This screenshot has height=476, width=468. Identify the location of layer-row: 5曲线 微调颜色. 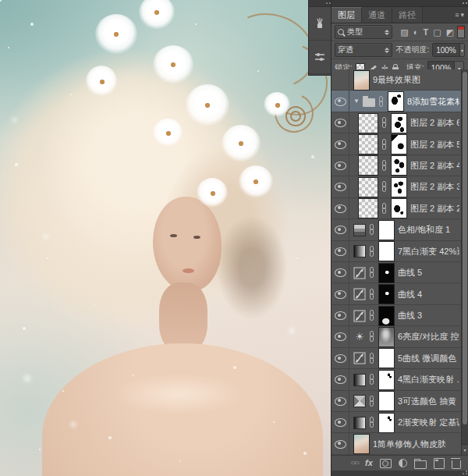
(396, 359).